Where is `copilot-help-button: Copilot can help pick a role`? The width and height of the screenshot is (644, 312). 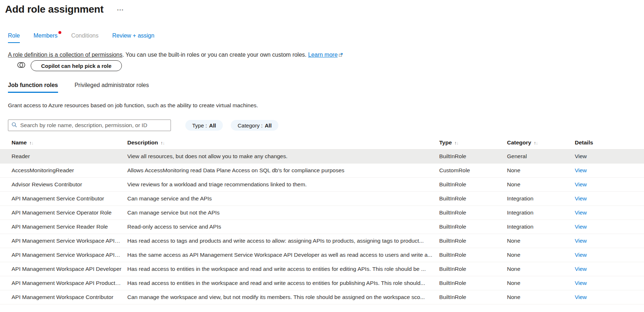 copilot-help-button: Copilot can help pick a role is located at coordinates (76, 66).